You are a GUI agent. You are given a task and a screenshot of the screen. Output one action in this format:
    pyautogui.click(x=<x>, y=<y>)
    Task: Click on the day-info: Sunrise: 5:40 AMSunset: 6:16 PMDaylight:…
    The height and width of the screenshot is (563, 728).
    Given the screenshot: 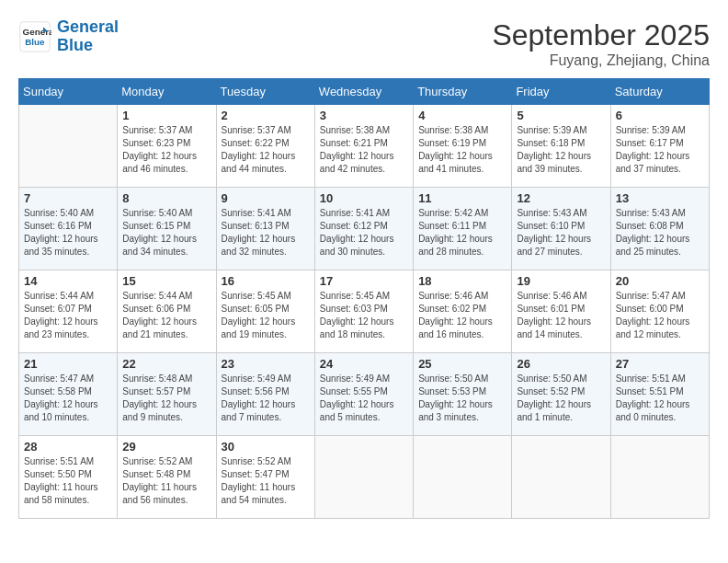 What is the action you would take?
    pyautogui.click(x=68, y=233)
    